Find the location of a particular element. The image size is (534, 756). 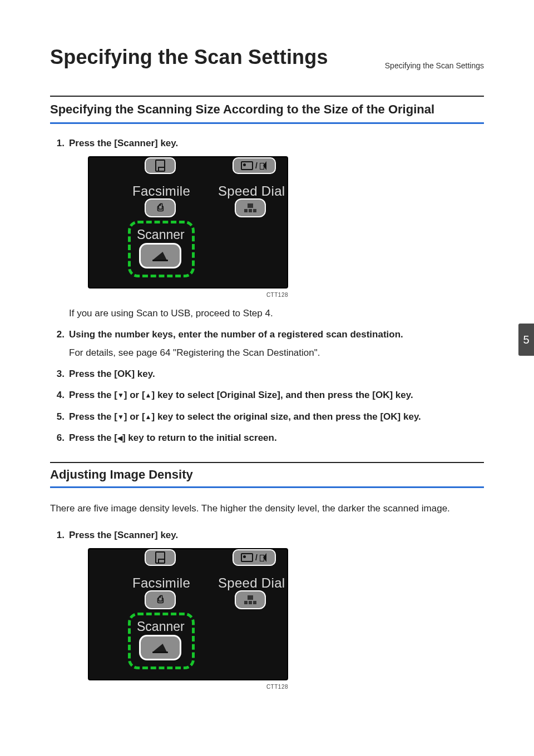

figure-2: / Facsimile Speed Dial ⎙ Scanner CTT128 is located at coordinates (188, 620).